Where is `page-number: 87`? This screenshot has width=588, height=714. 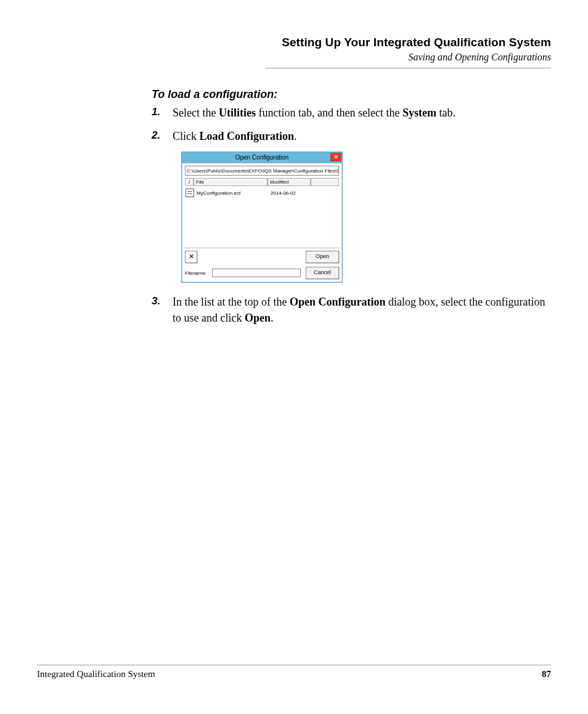
page-number: 87 is located at coordinates (546, 674).